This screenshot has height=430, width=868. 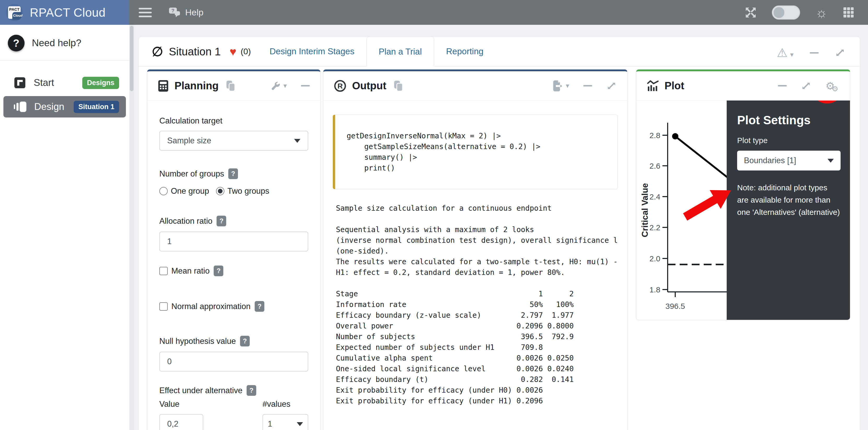 What do you see at coordinates (65, 12) in the screenshot?
I see `sidebar-header: PACT Cloud RPACT Cloud` at bounding box center [65, 12].